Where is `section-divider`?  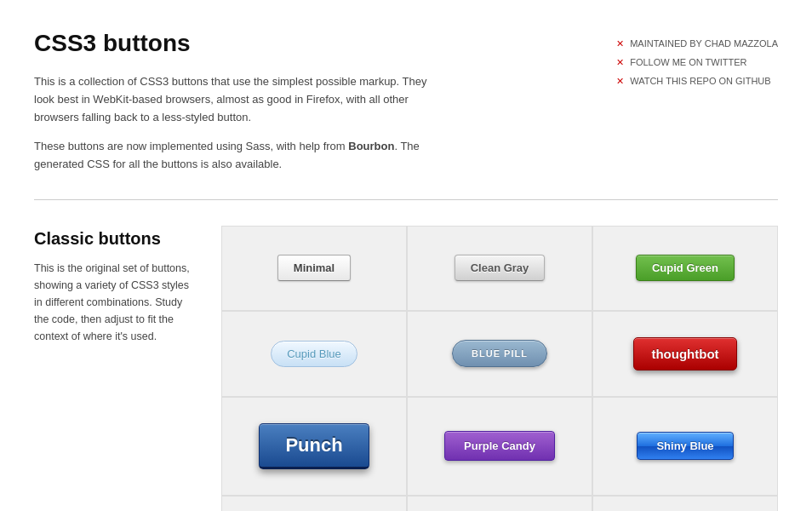 section-divider is located at coordinates (406, 199).